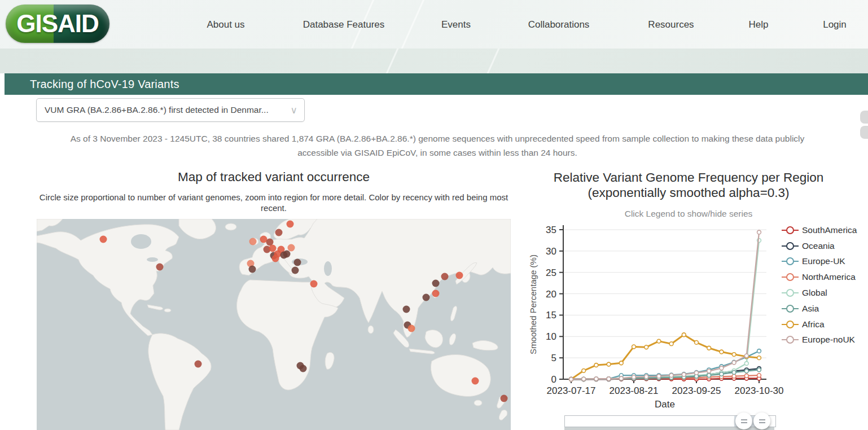 The height and width of the screenshot is (430, 868). What do you see at coordinates (559, 25) in the screenshot?
I see `nav-item-collaborations: Collaborations` at bounding box center [559, 25].